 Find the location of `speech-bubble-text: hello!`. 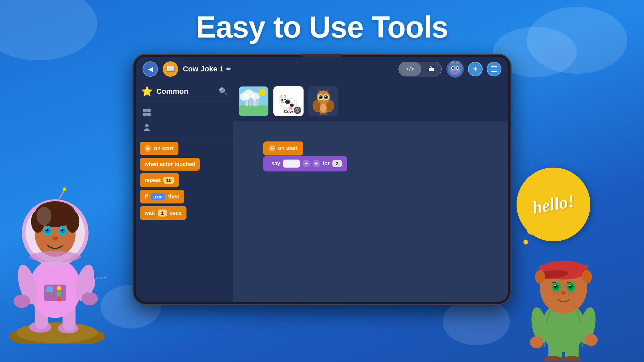

speech-bubble-text: hello! is located at coordinates (553, 204).